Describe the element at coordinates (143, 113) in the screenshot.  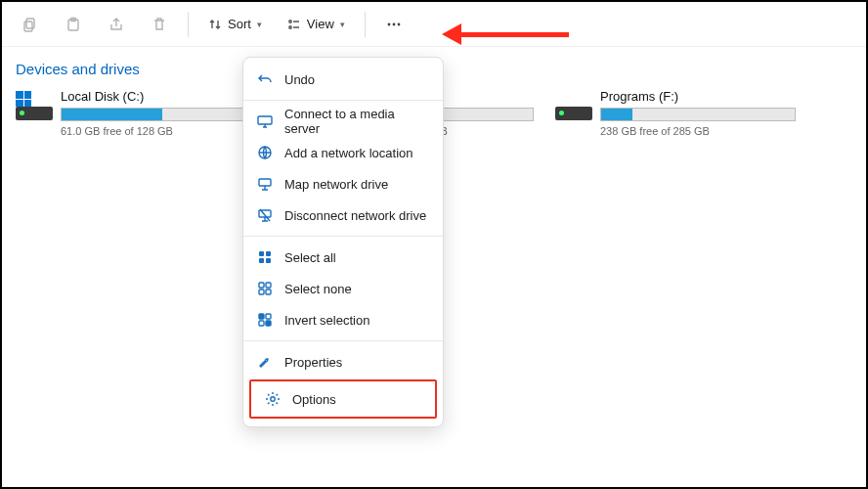
I see `drive-item: Local Disk (C:) 61.0 GB free of 128 GB` at that location.